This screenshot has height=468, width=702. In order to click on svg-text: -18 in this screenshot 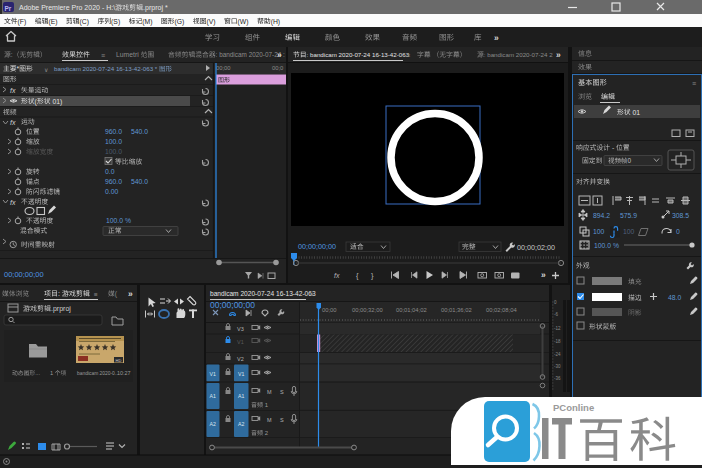, I will do `click(558, 342)`.